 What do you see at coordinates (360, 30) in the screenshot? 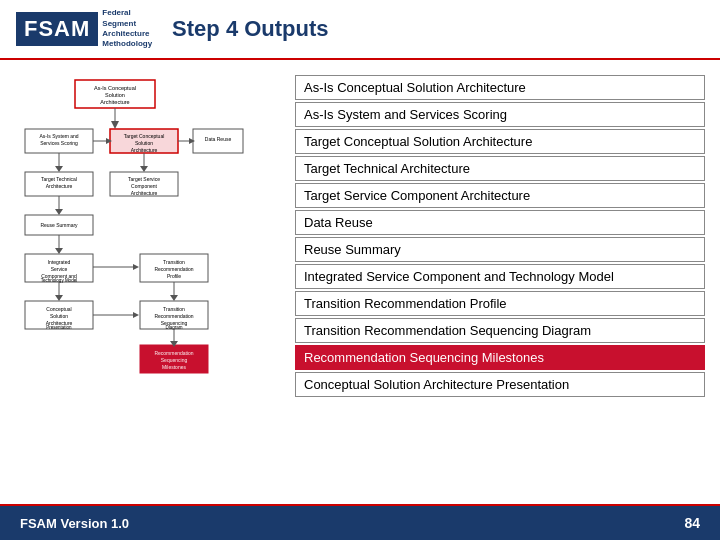
I see `header: FSAM FederalSegmentArchitectureMethodolo…` at bounding box center [360, 30].